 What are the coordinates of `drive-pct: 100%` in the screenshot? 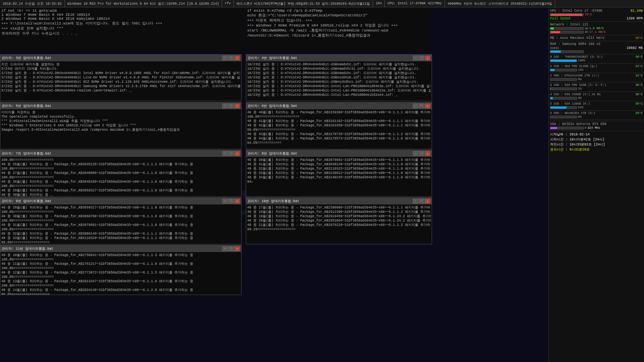 It's located at (582, 61).